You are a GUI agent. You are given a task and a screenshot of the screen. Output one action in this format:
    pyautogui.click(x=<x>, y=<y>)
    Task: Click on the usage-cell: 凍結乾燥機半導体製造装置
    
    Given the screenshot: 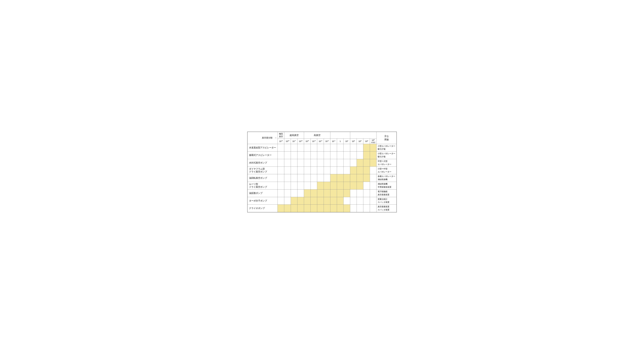 What is the action you would take?
    pyautogui.click(x=386, y=185)
    